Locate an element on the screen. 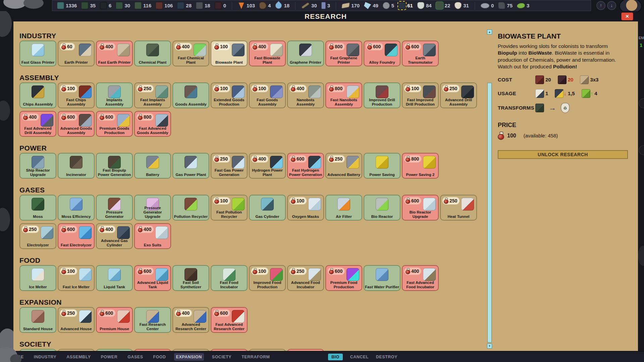 The image size is (644, 362). scrollbar-up-icon: ▲ is located at coordinates (490, 32).